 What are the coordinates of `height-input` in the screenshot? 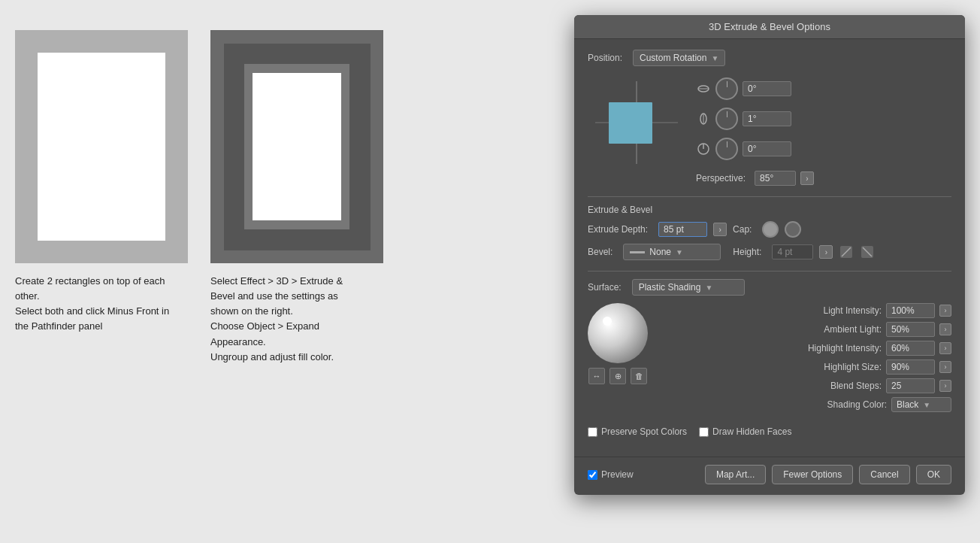 It's located at (792, 252).